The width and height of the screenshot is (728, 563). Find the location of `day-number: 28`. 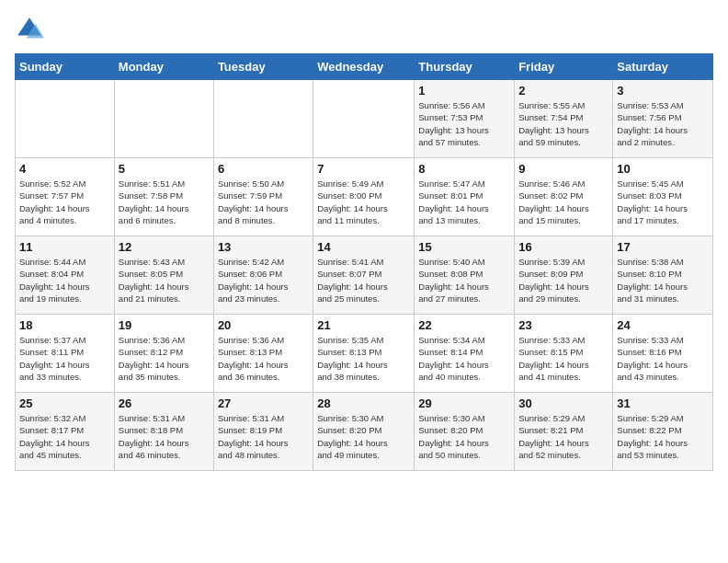

day-number: 28 is located at coordinates (364, 403).